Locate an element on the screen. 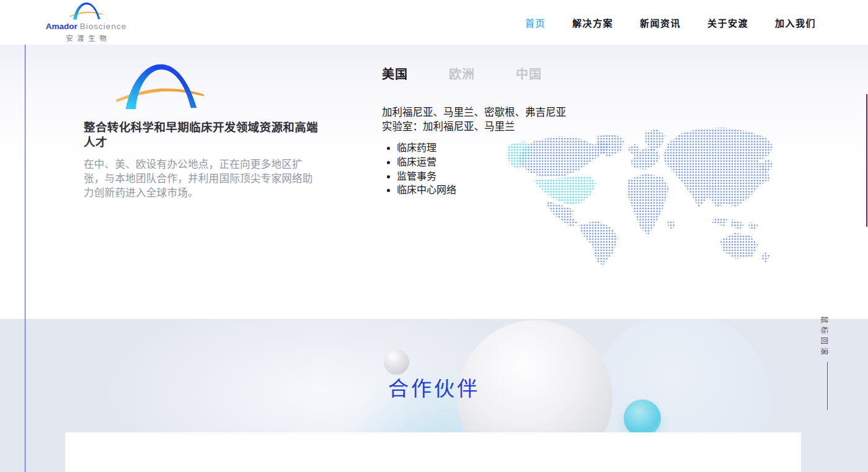 The width and height of the screenshot is (868, 472). nav-item-about: 关于安渡 is located at coordinates (728, 22).